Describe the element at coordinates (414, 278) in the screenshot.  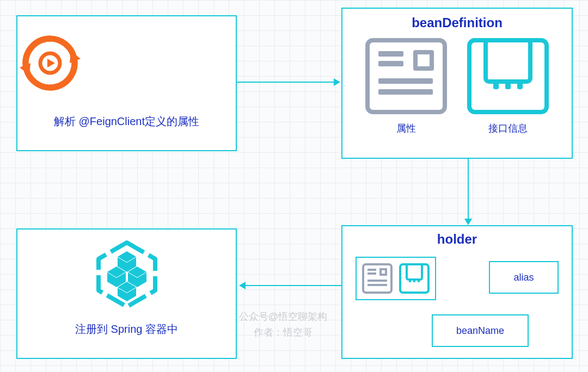
I see `mini-interface-icon` at that location.